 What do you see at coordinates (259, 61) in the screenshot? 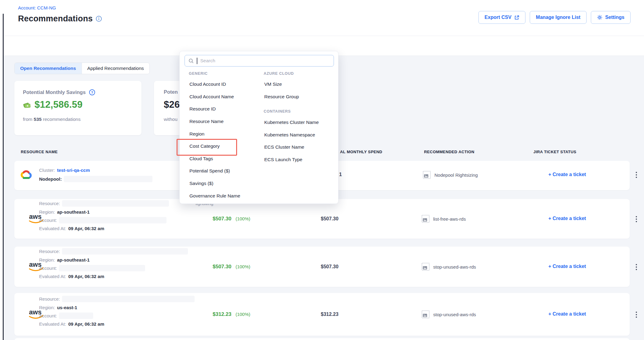
I see `search-input: Search` at bounding box center [259, 61].